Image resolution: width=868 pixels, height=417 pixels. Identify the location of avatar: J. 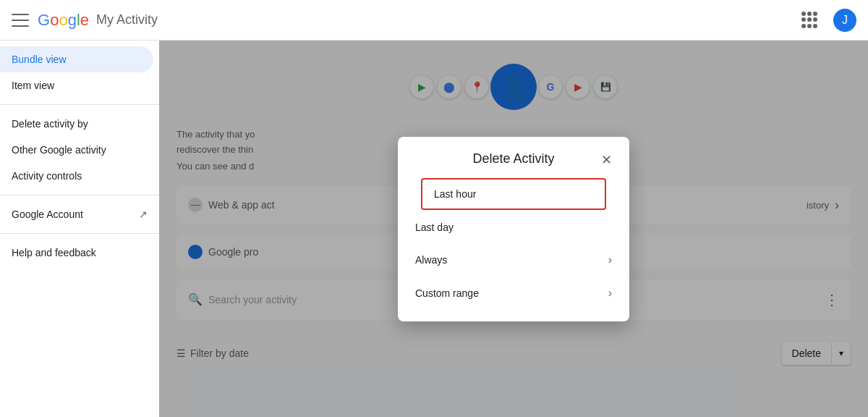
(845, 20).